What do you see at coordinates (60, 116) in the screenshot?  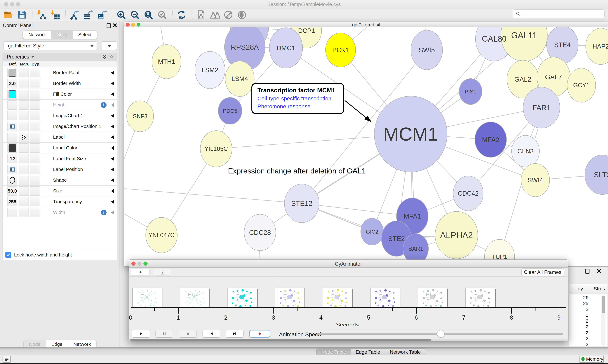 I see `property-row-image-chart-1: Image/Chart 1` at bounding box center [60, 116].